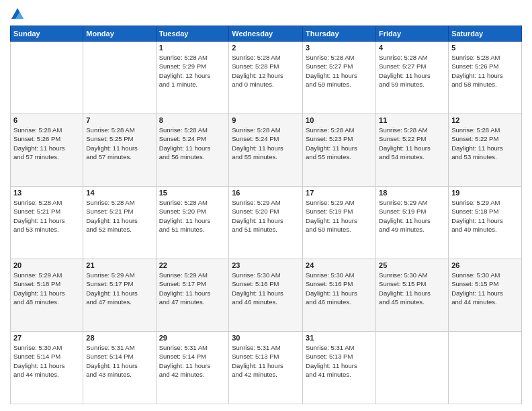 The image size is (532, 411). I want to click on calendar-cell: 27Sunrise: 5:30 AM Sunset: 5:14 PM Dayli…, so click(47, 368).